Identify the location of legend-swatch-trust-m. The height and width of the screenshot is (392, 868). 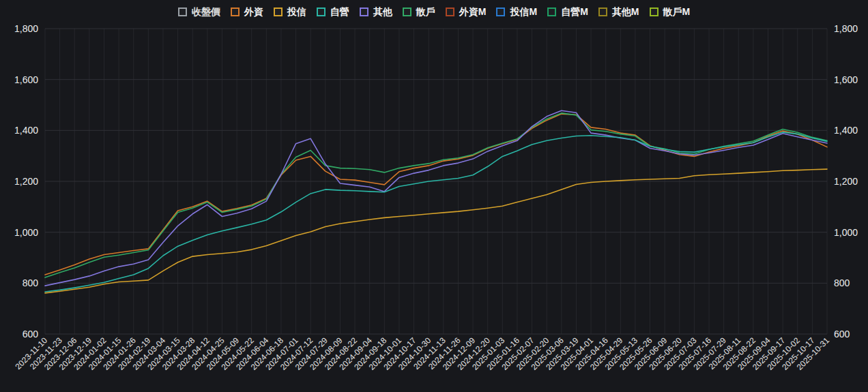
(501, 12).